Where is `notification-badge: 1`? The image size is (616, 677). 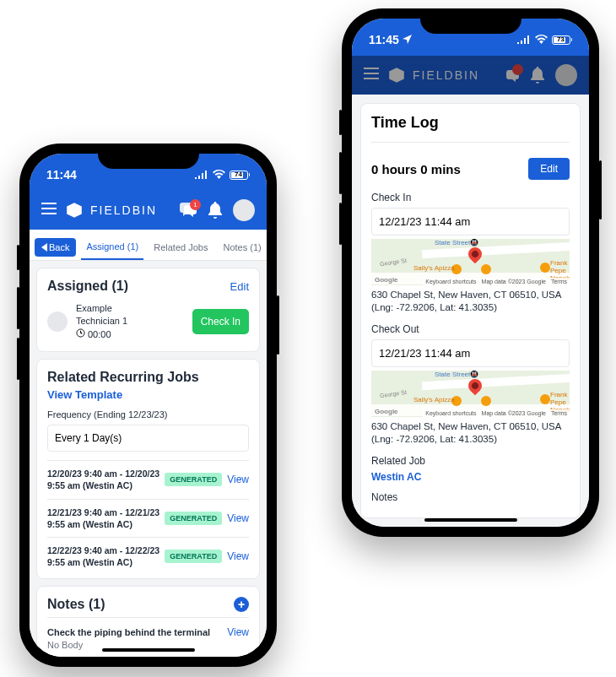 notification-badge: 1 is located at coordinates (196, 204).